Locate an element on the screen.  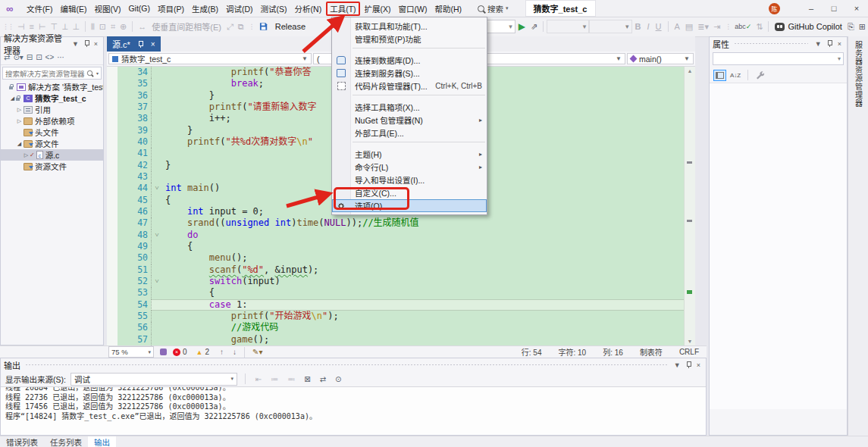
same-width-icon: ⫴ is located at coordinates (92, 27).